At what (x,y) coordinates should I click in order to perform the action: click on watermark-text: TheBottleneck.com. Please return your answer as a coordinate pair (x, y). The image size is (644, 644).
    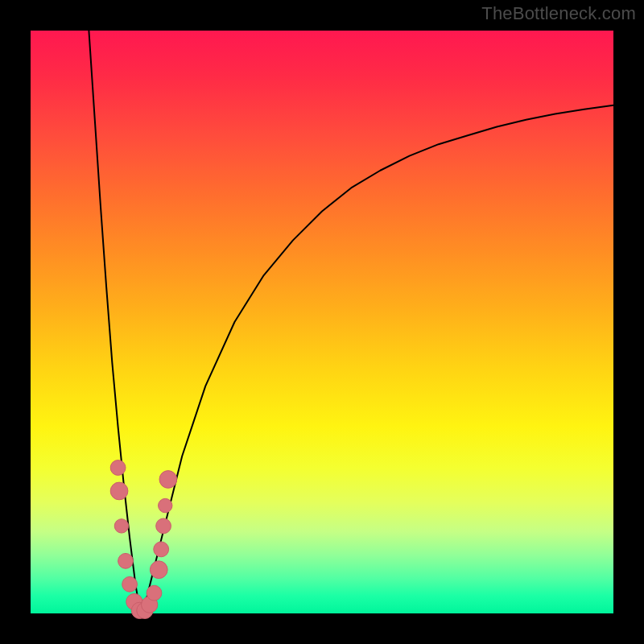
    Looking at the image, I should click on (559, 14).